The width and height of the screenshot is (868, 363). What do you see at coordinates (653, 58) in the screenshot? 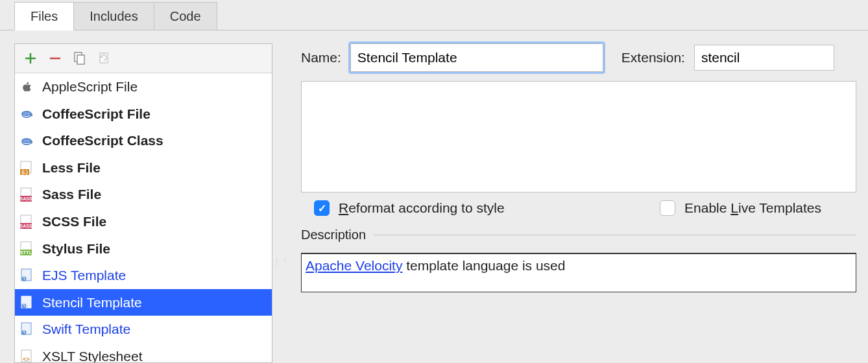
I see `extension-label: Extension:` at bounding box center [653, 58].